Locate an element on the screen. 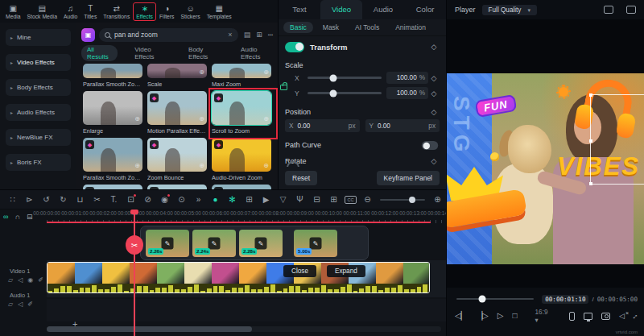 This screenshot has width=644, height=336. playhead-scissors-icon: ✂ is located at coordinates (134, 245).